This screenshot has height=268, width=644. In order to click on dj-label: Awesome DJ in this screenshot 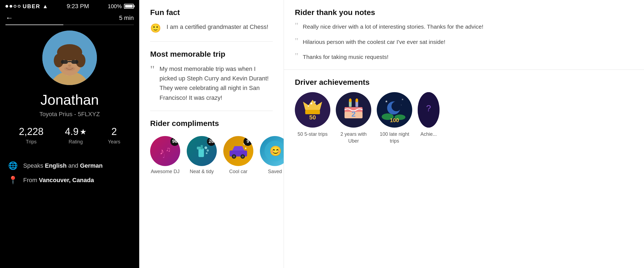, I will do `click(165, 172)`.